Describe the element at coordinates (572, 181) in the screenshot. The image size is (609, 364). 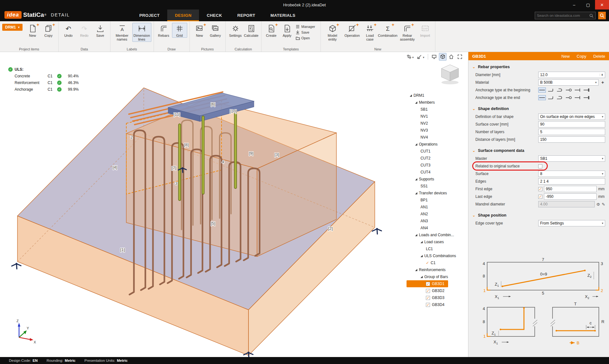
I see `edges-input: 2 1 4` at that location.